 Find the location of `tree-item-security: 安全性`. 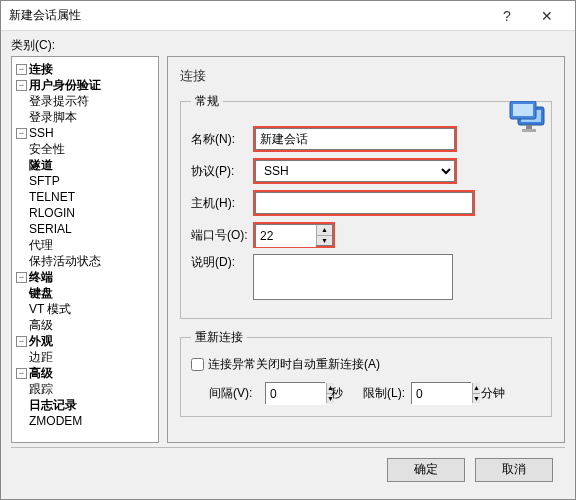

tree-item-security: 安全性 is located at coordinates (85, 149).